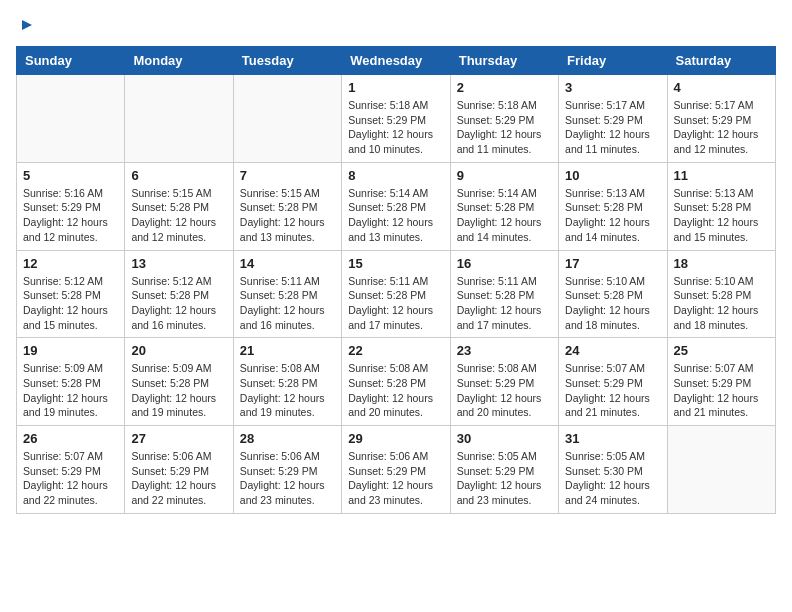 The height and width of the screenshot is (612, 792). Describe the element at coordinates (70, 264) in the screenshot. I see `day-number: 12` at that location.